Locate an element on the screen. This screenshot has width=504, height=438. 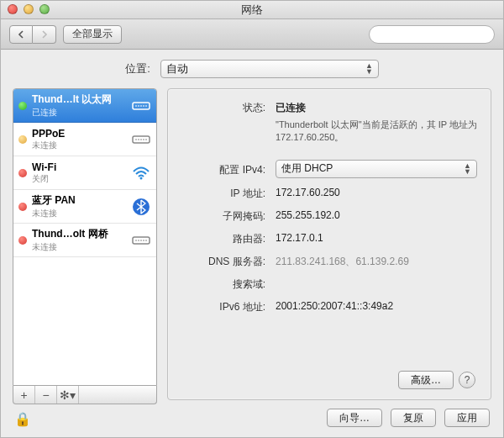
wifi-icon is located at coordinates (141, 173).